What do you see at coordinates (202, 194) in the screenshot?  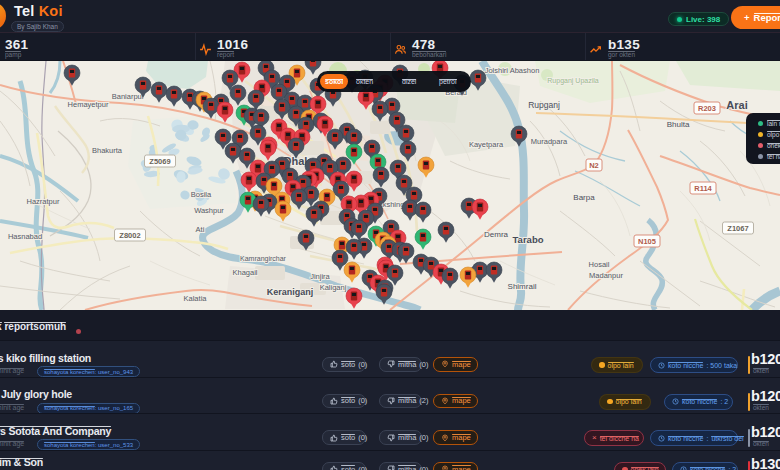 I see `svg-text: Bosila` at bounding box center [202, 194].